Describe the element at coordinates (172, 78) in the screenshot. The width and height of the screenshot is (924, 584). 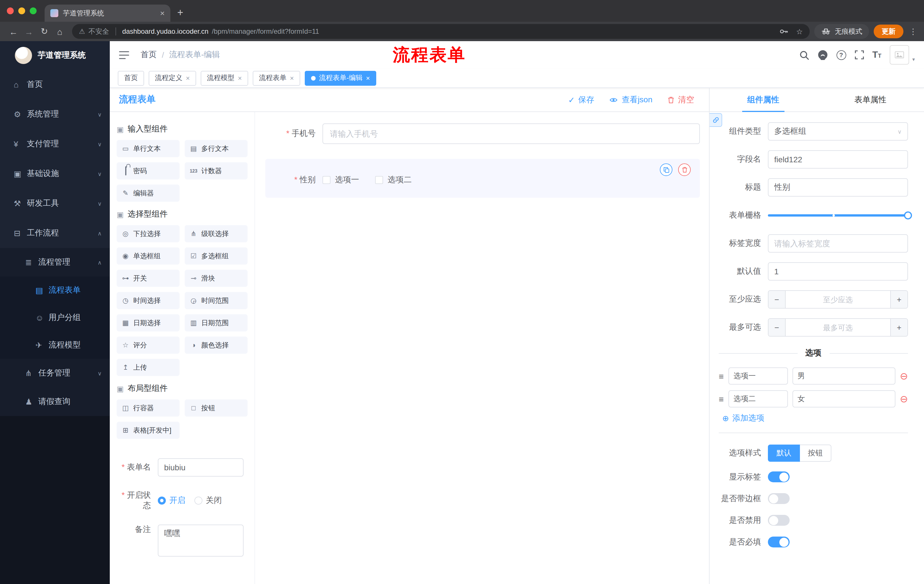
I see `tag-process-definition: 流程定义 ×` at that location.